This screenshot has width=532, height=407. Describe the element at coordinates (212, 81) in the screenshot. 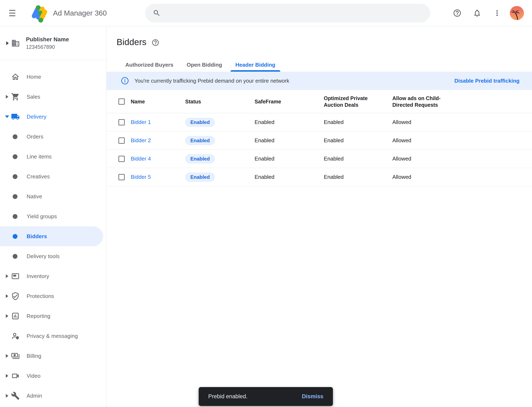

I see `banner-message: You're currently trafficking Prebid dema…` at that location.